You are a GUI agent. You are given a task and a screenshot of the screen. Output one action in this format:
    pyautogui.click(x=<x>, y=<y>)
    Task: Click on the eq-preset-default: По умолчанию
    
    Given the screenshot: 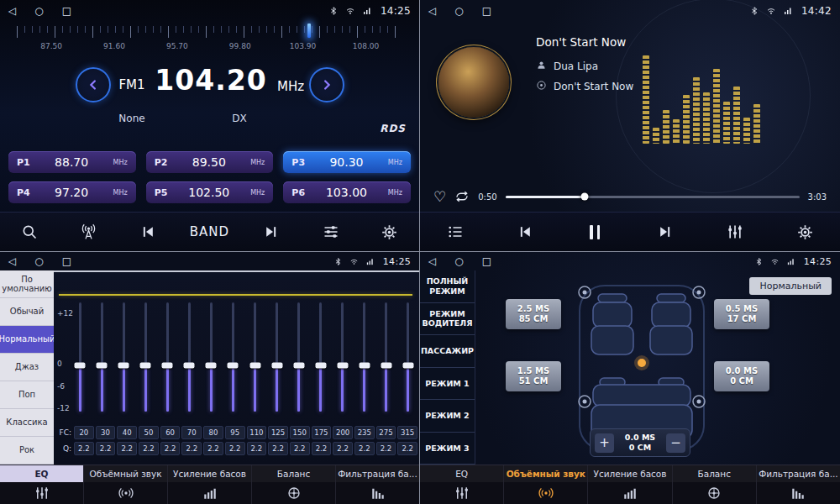 What is the action you would take?
    pyautogui.click(x=27, y=284)
    